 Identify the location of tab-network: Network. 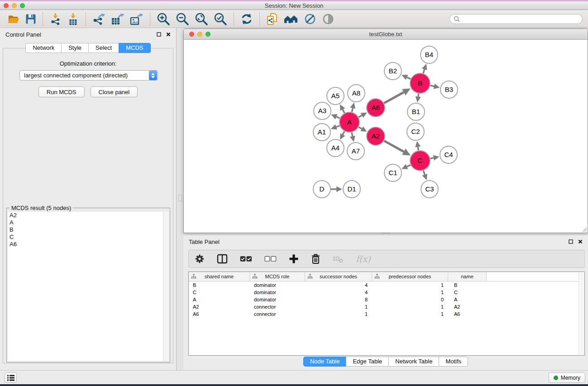
(43, 48).